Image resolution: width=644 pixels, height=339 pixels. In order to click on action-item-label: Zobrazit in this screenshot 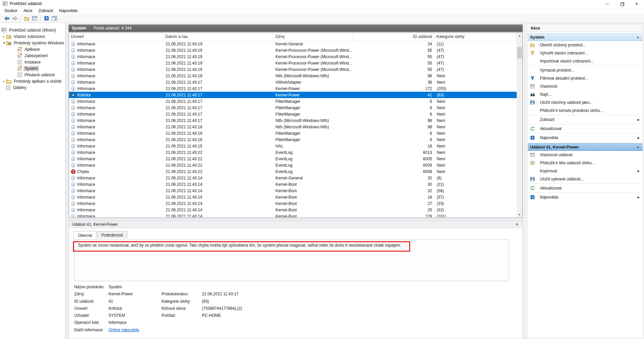, I will do `click(547, 120)`.